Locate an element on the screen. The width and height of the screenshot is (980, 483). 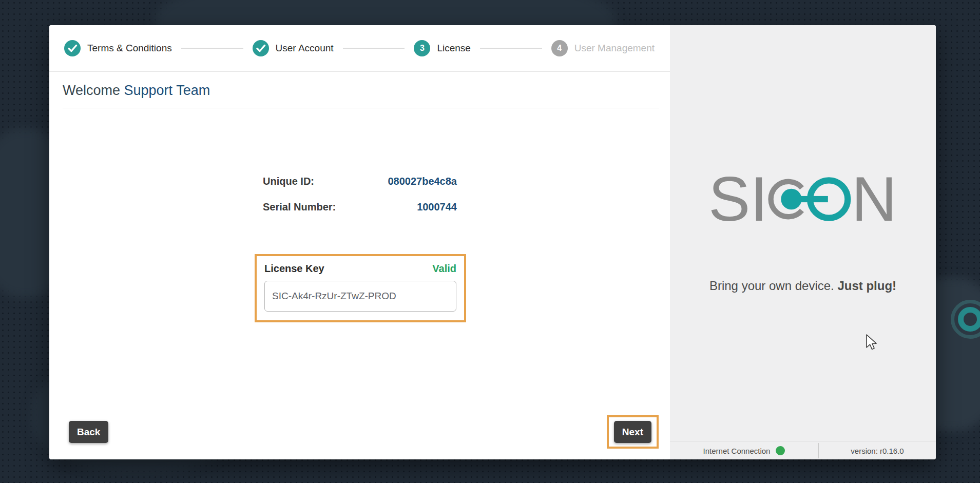
license-key-header: License Key Valid is located at coordinates (360, 269).